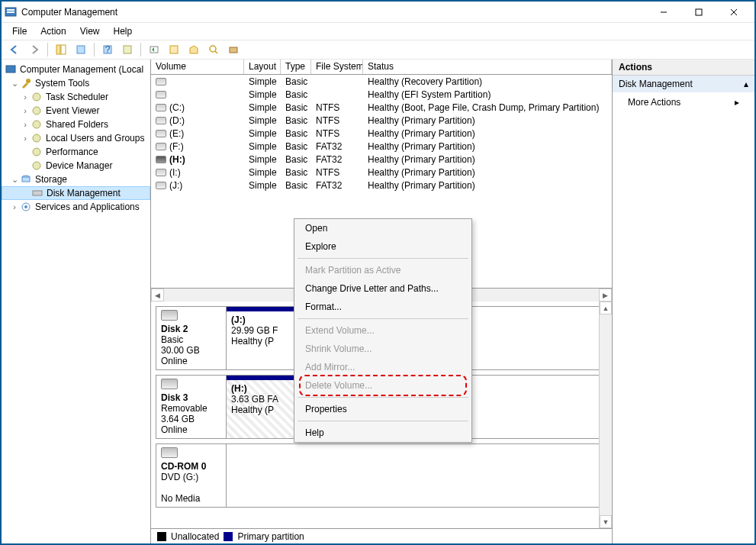  I want to click on refresh-button, so click(127, 50).